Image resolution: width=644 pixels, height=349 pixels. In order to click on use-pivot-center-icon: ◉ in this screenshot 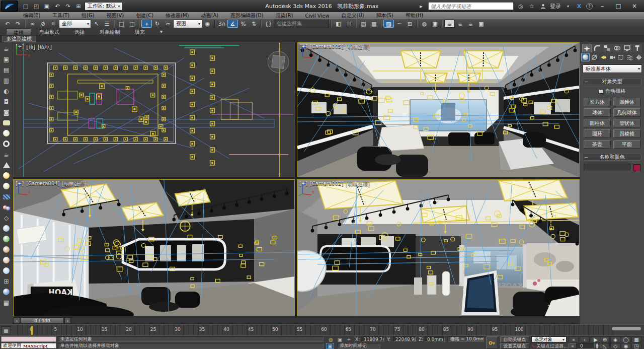, I will do `click(207, 24)`.